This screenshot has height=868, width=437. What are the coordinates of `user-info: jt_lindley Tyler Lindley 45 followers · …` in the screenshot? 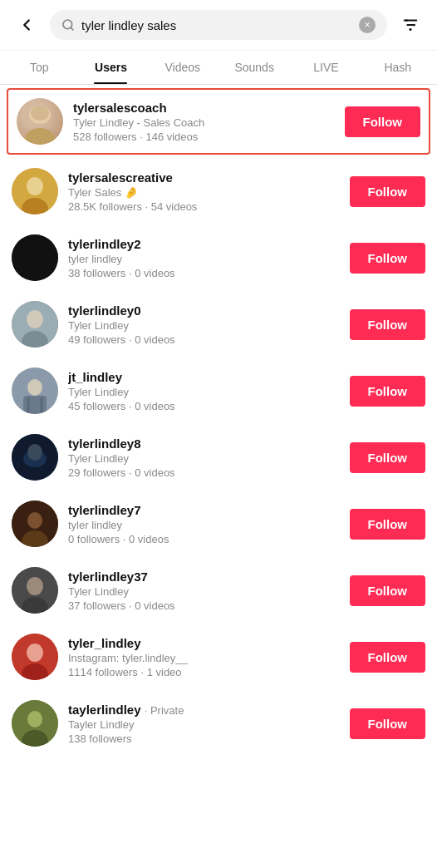 It's located at (204, 391).